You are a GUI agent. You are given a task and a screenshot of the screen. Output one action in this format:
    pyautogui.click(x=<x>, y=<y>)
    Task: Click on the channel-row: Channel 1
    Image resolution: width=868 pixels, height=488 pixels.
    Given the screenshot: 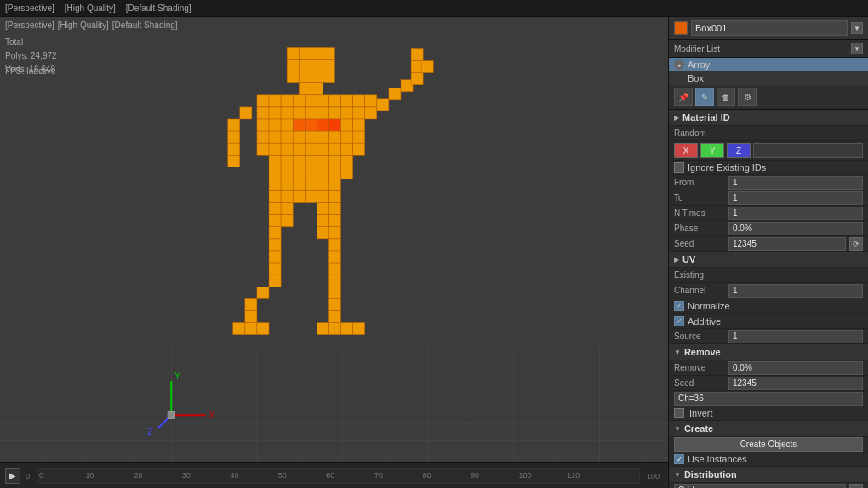 What is the action you would take?
    pyautogui.click(x=768, y=291)
    